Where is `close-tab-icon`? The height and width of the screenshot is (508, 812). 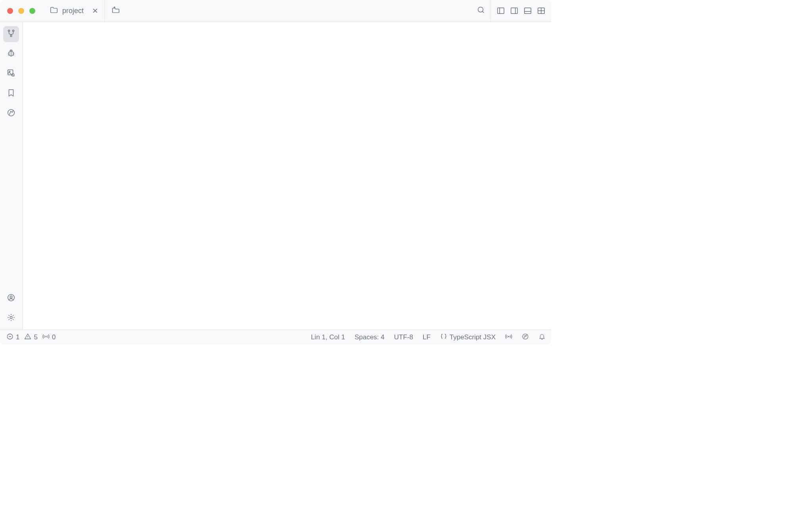
close-tab-icon is located at coordinates (95, 11).